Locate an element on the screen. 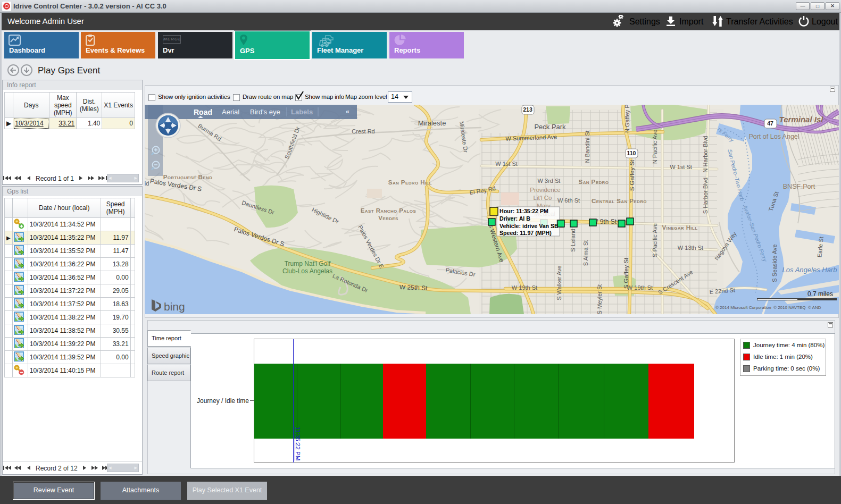 The image size is (841, 504). svg-text: Lit'l Co is located at coordinates (543, 198).